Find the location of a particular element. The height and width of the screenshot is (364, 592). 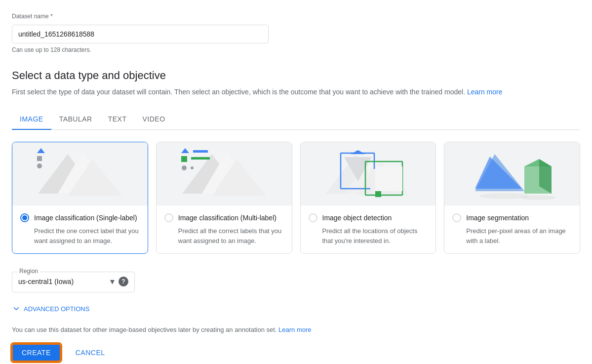

dataset-name-input is located at coordinates (140, 34).